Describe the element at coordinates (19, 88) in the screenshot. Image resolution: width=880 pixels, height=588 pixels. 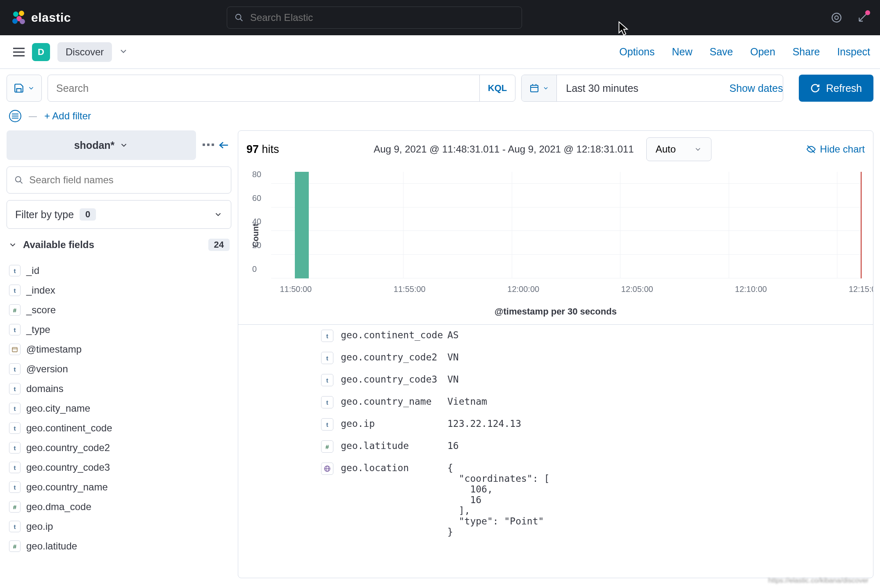
I see `save-icon` at that location.